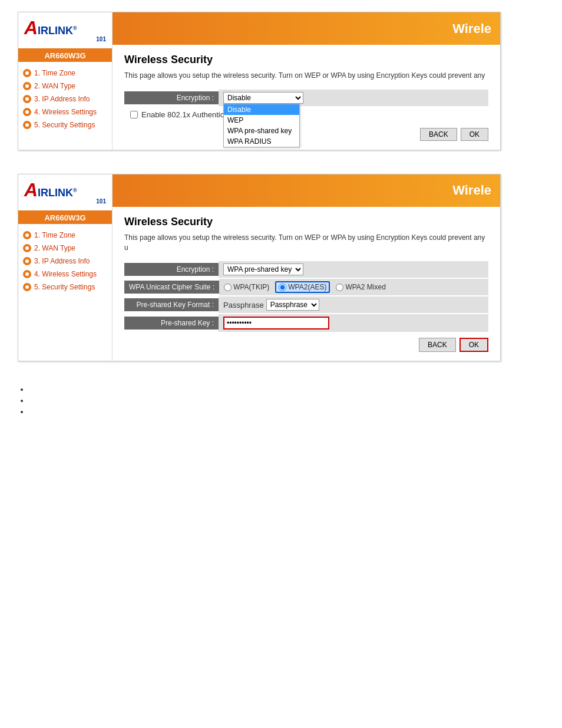 The width and height of the screenshot is (562, 728). Describe the element at coordinates (306, 75) in the screenshot. I see `page-desc-1: This page allows you setup the wireless …` at that location.